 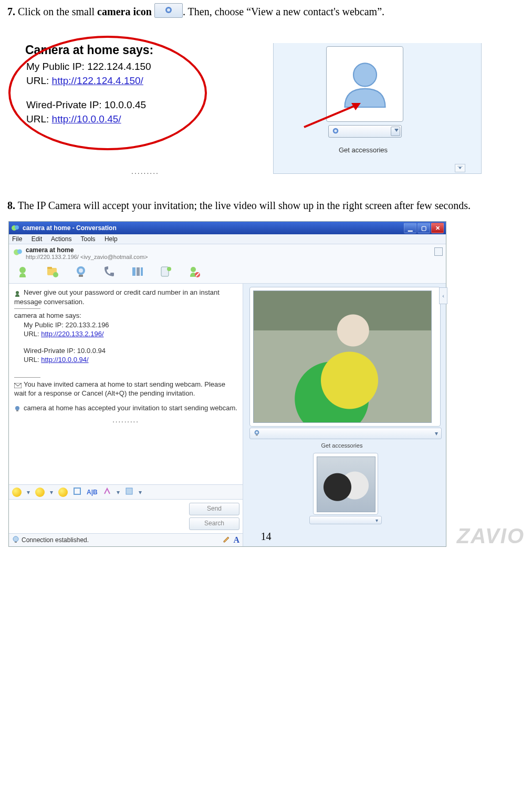 I want to click on call-icon, so click(x=109, y=272).